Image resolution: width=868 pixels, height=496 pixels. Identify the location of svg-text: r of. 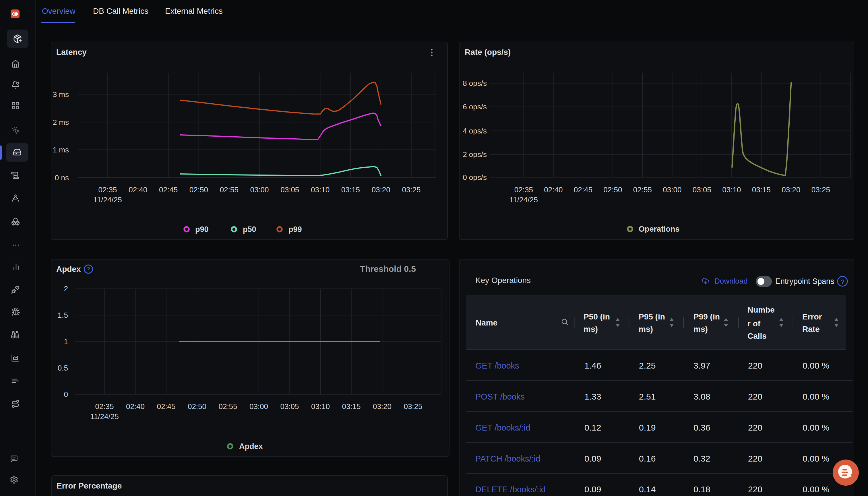
(754, 324).